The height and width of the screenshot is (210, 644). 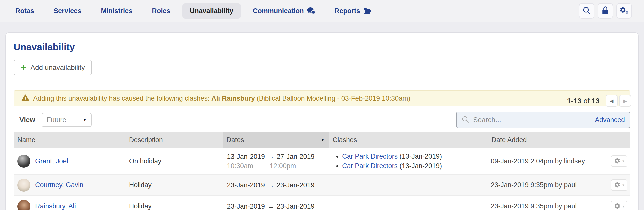 What do you see at coordinates (270, 161) in the screenshot?
I see `dates-cell: 13-Jan-2019→27-Jan-2019 10:30am12:00pm` at bounding box center [270, 161].